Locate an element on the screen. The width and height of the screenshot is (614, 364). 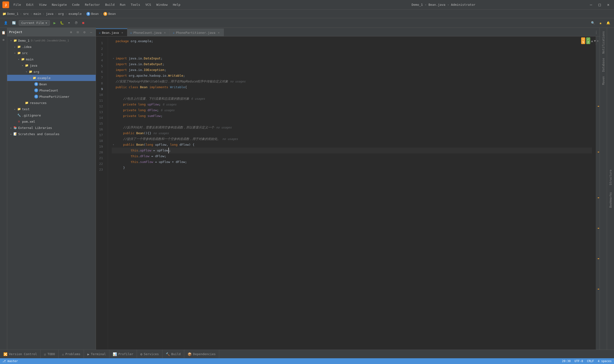
tree-item-phonepartitioner: C PhonePartitioner is located at coordinates (52, 97).